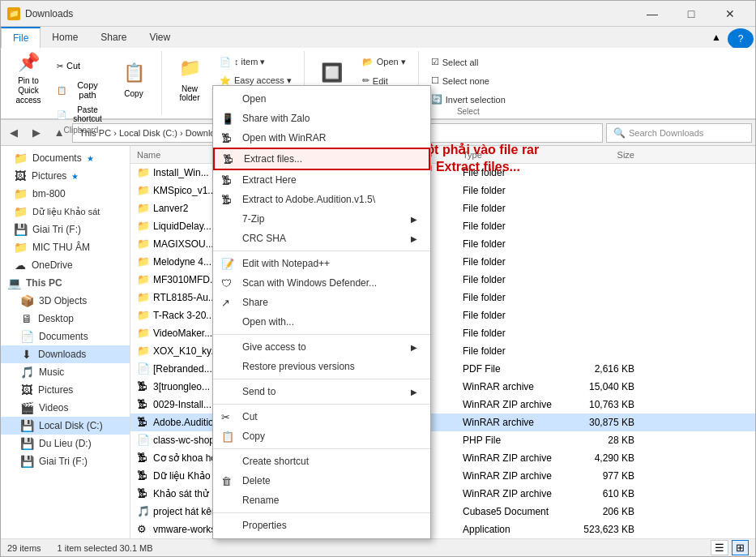 The height and width of the screenshot is (557, 756). I want to click on selected-info: 1 item selected 30.1 MB, so click(105, 548).